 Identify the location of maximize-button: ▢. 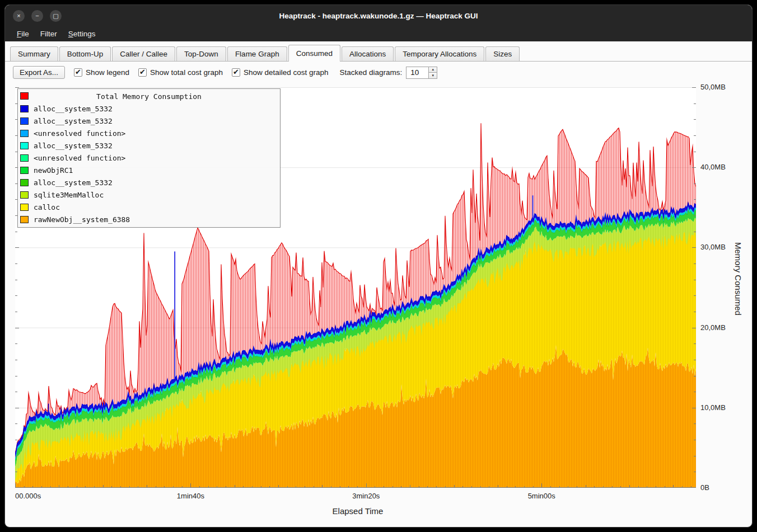
(56, 16).